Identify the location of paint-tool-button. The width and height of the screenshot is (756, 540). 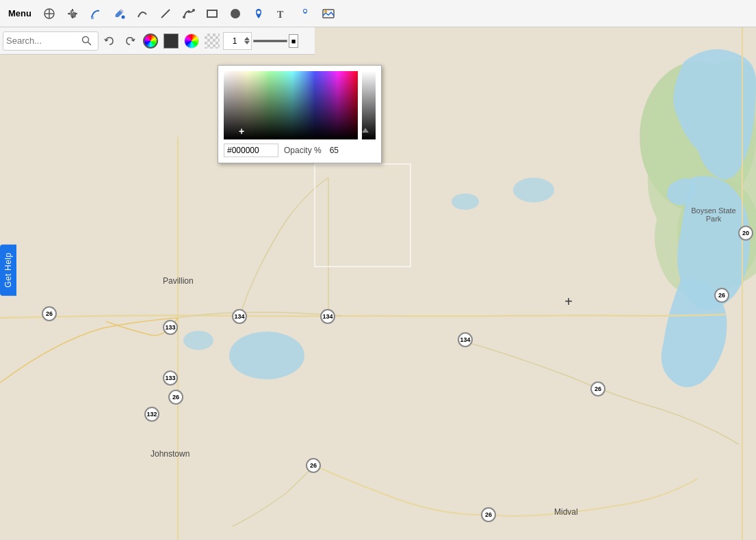
(119, 14).